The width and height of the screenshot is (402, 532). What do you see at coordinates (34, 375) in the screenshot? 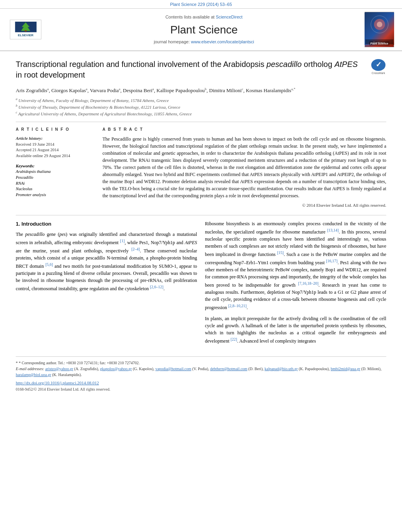
I see `email-link-7: haralamp@biol.uoa.gr` at bounding box center [34, 375].